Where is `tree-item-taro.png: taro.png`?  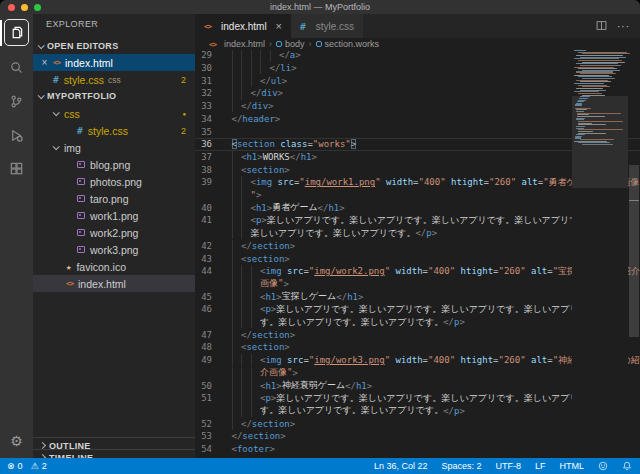
tree-item-taro.png: taro.png is located at coordinates (114, 198).